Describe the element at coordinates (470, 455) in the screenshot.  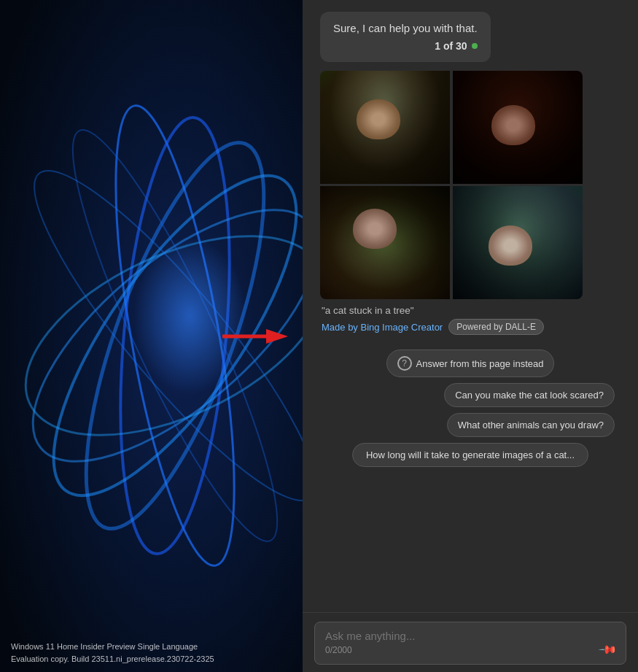
I see `how-long-row: How long will it take to generate images…` at that location.